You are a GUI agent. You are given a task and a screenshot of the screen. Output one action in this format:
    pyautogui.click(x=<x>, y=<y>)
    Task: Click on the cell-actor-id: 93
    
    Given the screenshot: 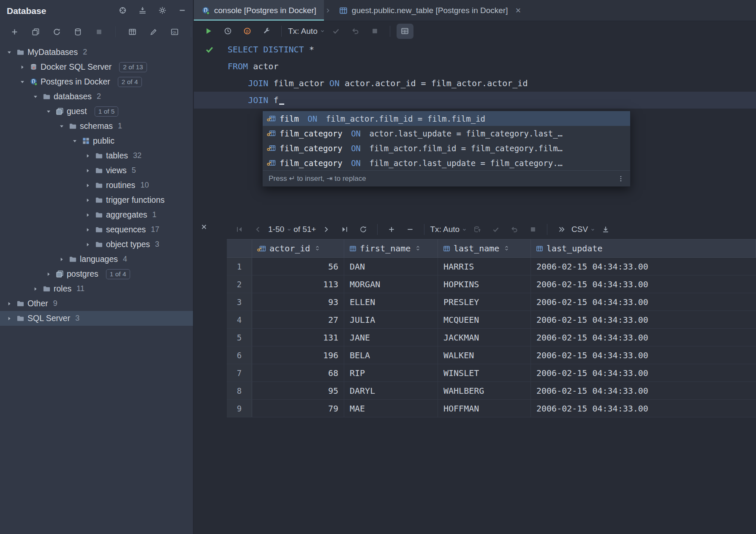 What is the action you would take?
    pyautogui.click(x=298, y=302)
    